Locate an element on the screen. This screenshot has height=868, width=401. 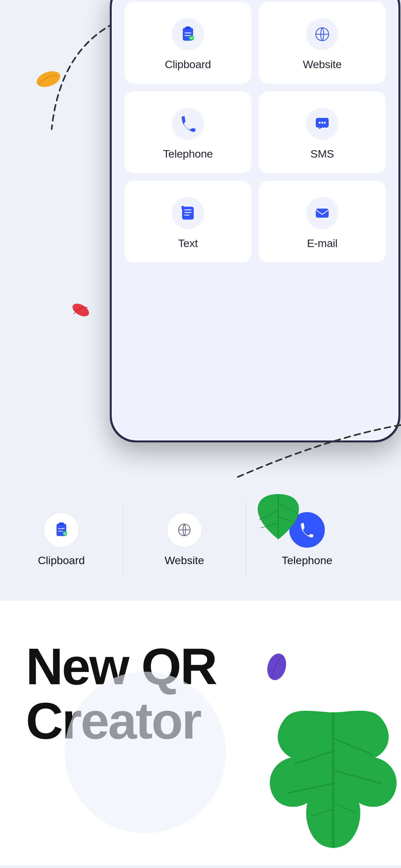
yellow-leaf-icon is located at coordinates (49, 79).